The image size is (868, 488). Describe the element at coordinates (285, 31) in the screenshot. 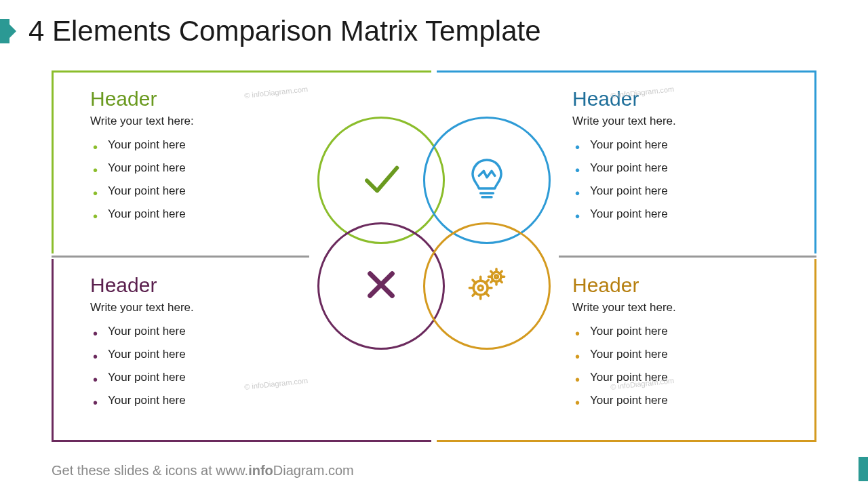

I see `slide-title: 4 Elements Comparison Matrix Template` at that location.